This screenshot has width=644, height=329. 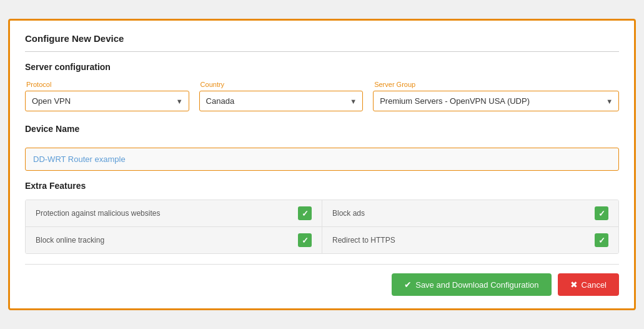 I want to click on checkbox-https, so click(x=602, y=240).